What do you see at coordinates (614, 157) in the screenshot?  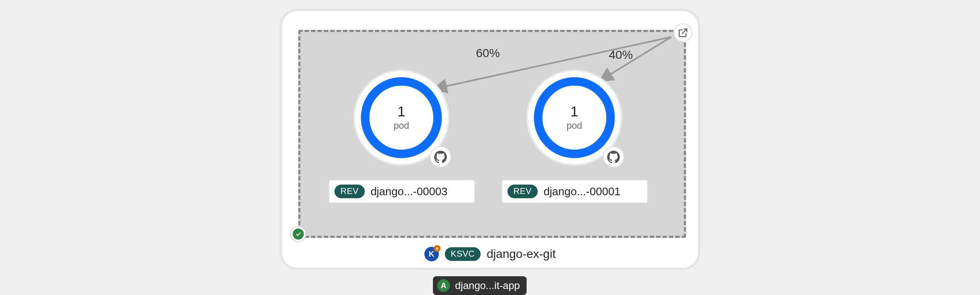 I see `source-badge-right` at bounding box center [614, 157].